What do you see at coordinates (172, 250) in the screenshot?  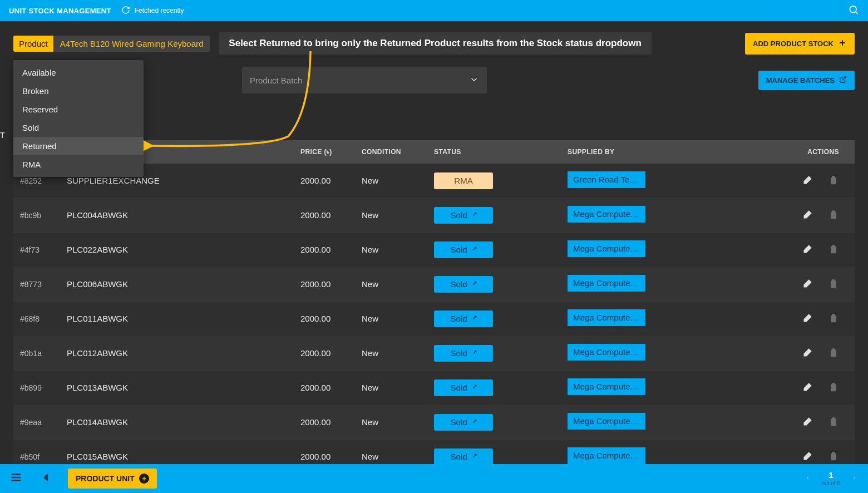 I see `row-serial: PLC022ABWGK` at bounding box center [172, 250].